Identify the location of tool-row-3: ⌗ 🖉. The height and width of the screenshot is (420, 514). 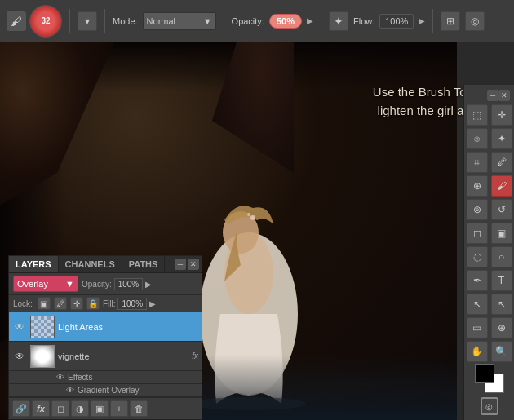
(490, 162).